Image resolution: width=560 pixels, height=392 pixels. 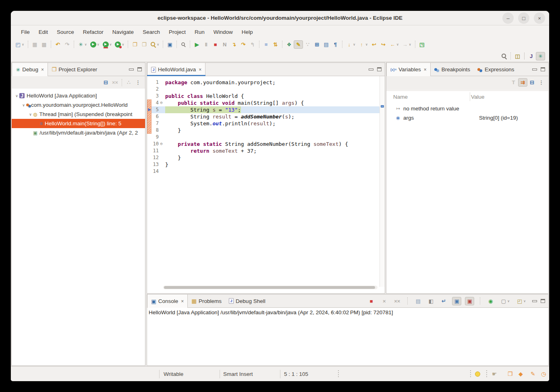 What do you see at coordinates (467, 118) in the screenshot?
I see `variable-row: ◉argsString[0] (id=19)` at bounding box center [467, 118].